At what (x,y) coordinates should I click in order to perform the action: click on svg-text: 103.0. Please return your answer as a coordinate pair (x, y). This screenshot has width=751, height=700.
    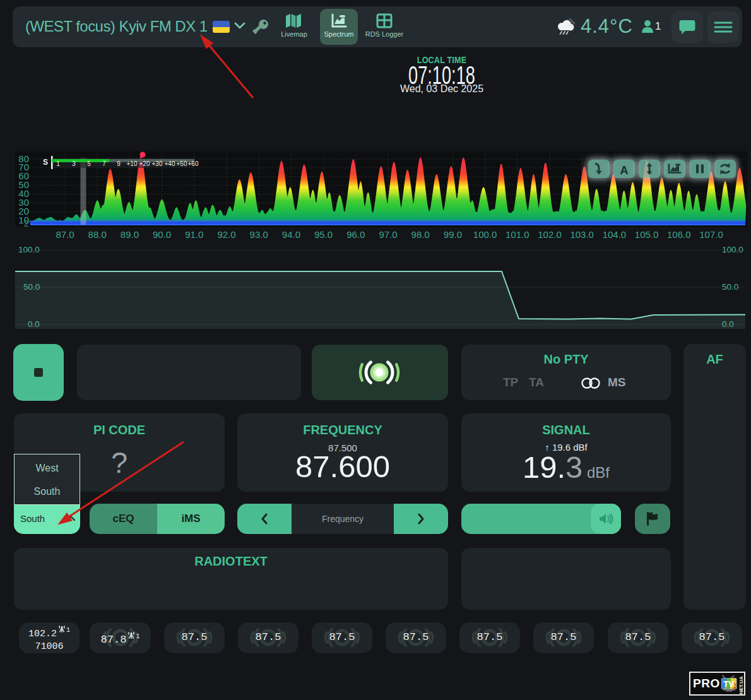
    Looking at the image, I should click on (582, 235).